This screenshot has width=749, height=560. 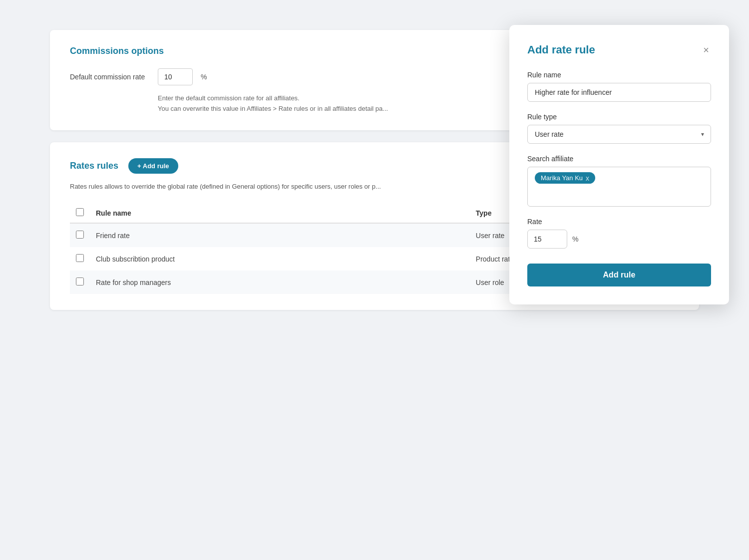 What do you see at coordinates (175, 77) in the screenshot?
I see `default-rate-input` at bounding box center [175, 77].